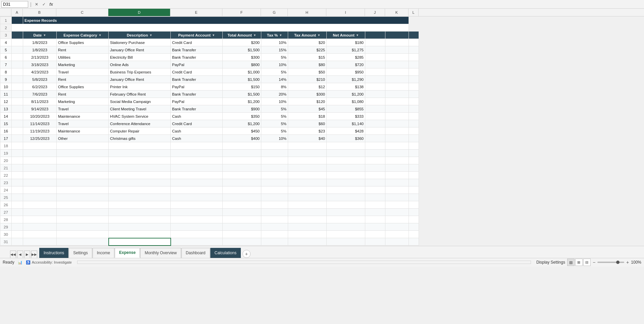 The image size is (644, 324). I want to click on cell-6-j, so click(375, 57).